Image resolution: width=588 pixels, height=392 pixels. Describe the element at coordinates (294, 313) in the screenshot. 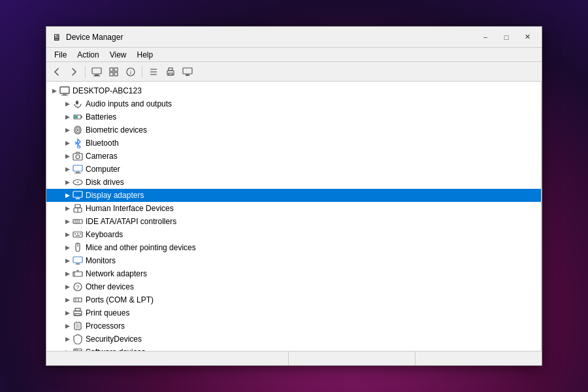

I see `list-item: Print queues` at that location.